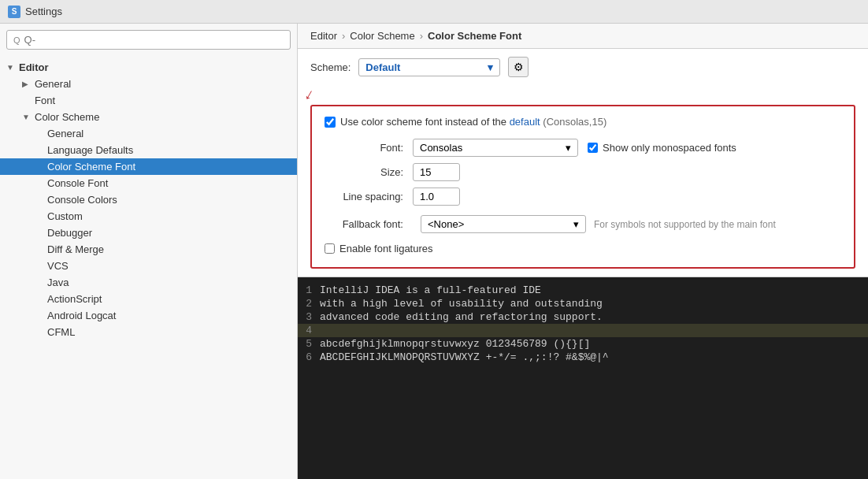 Image resolution: width=868 pixels, height=479 pixels. I want to click on sidebar-item-label-cs-font: Color Scheme Font, so click(91, 167).